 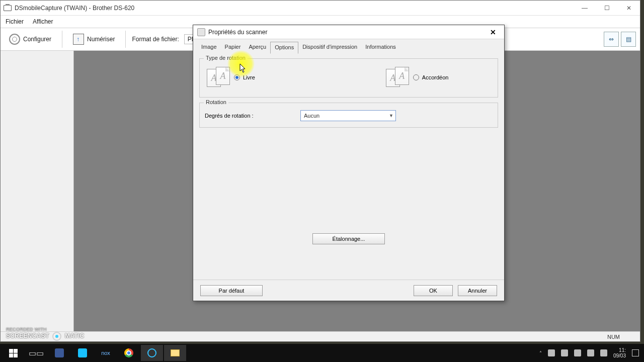 I want to click on degres-label: Degrés de rotation :, so click(x=248, y=116).